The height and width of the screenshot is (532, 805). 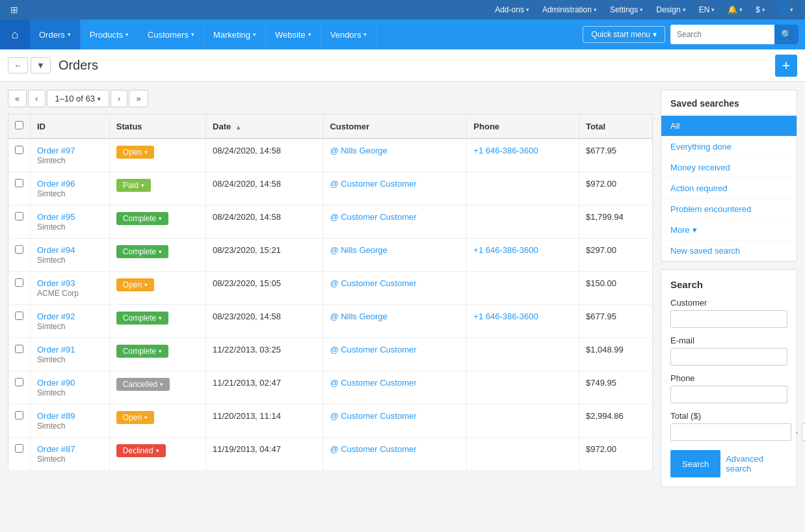 I want to click on search-submit-button: Search, so click(x=696, y=464).